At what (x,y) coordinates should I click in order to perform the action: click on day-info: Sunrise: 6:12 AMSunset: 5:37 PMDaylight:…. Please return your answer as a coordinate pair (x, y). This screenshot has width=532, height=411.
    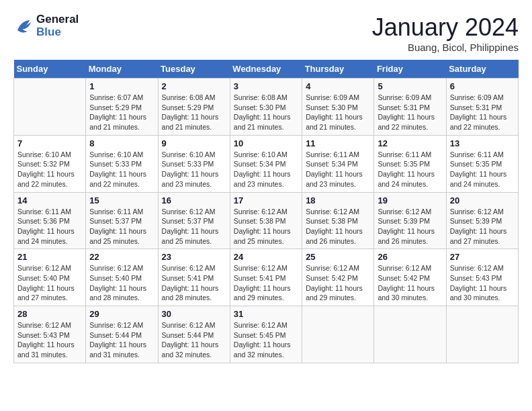
    Looking at the image, I should click on (194, 227).